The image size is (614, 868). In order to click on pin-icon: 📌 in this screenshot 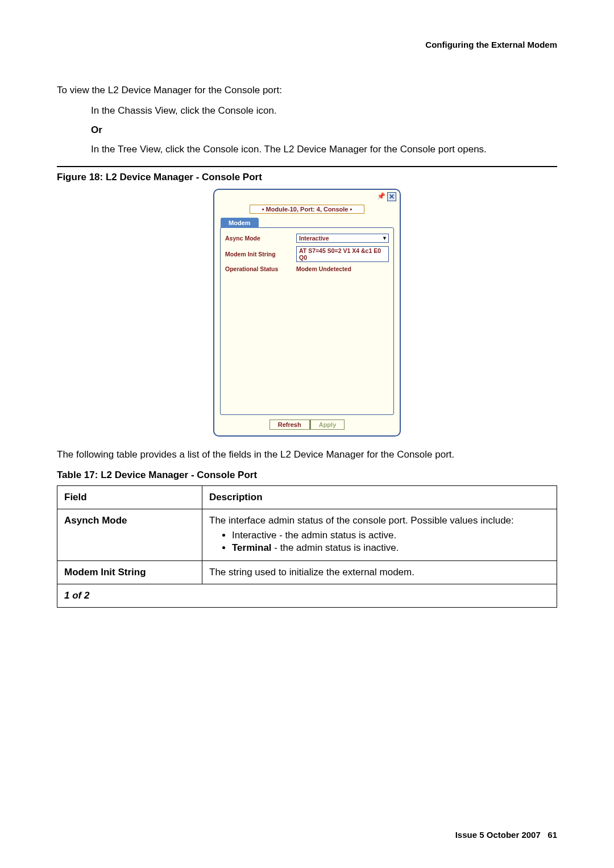, I will do `click(381, 196)`.